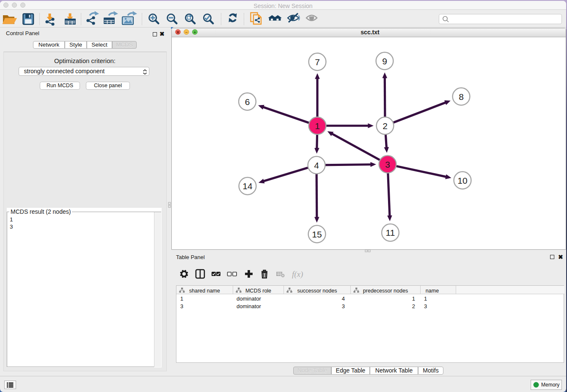  Describe the element at coordinates (462, 180) in the screenshot. I see `svg-text: 10` at that location.